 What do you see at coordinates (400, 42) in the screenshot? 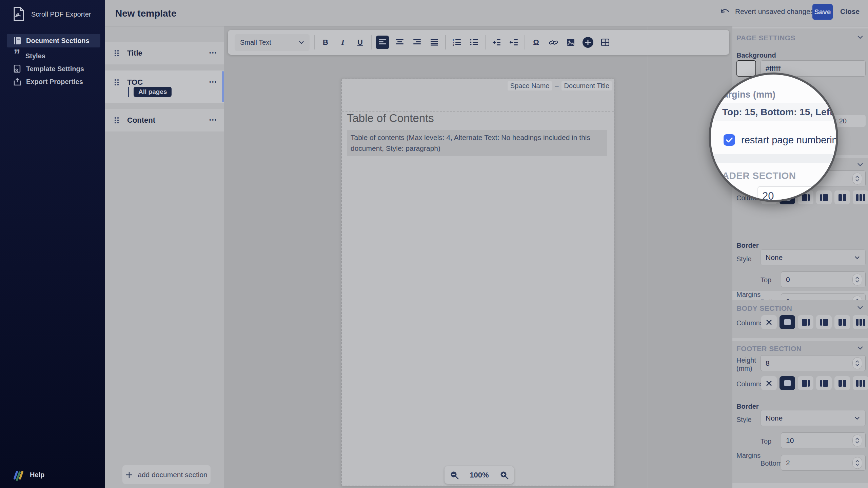
I see `align-center-button` at bounding box center [400, 42].